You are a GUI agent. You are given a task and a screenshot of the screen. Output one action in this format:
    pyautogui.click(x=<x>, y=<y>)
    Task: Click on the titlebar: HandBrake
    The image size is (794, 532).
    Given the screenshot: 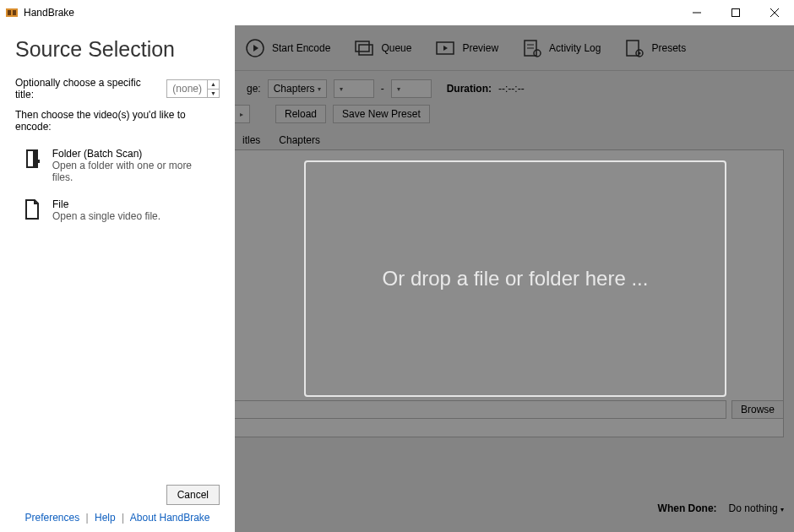 What is the action you would take?
    pyautogui.click(x=397, y=13)
    